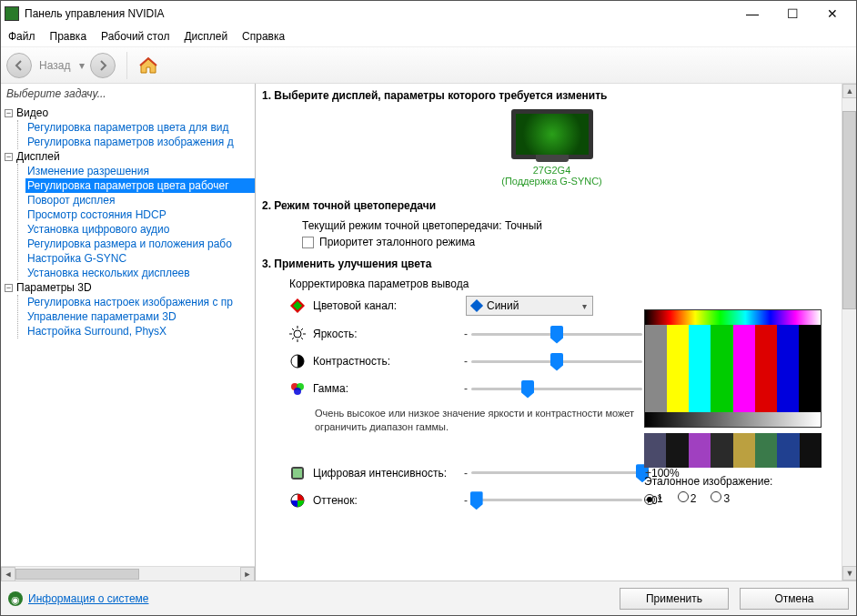  Describe the element at coordinates (557, 473) in the screenshot. I see `vibrance-slider: -+` at that location.